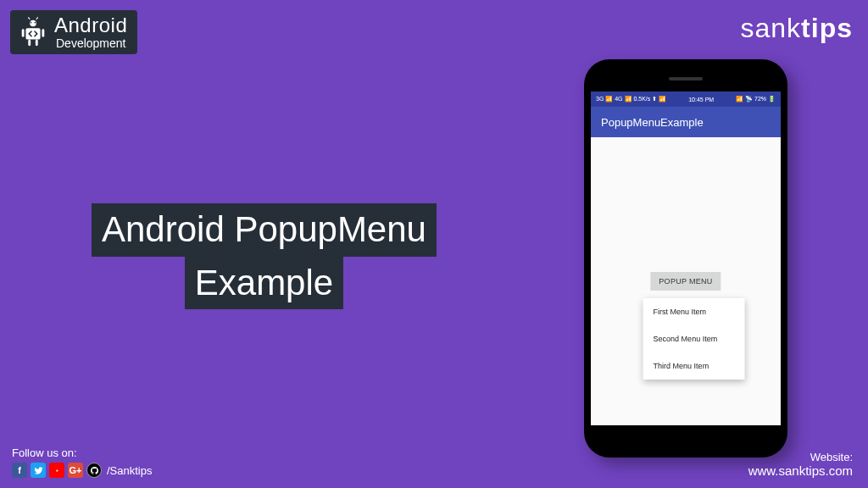 This screenshot has height=488, width=868. What do you see at coordinates (686, 79) in the screenshot?
I see `phone-top-bezel` at bounding box center [686, 79].